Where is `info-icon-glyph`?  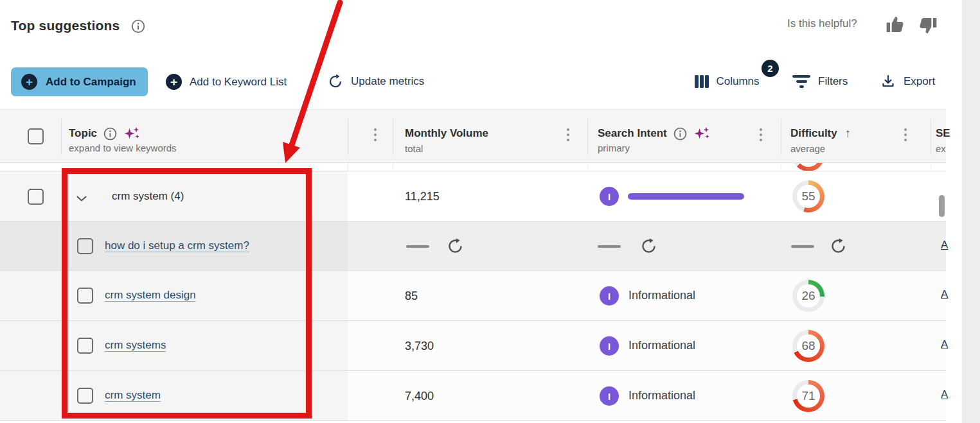
info-icon-glyph is located at coordinates (138, 26).